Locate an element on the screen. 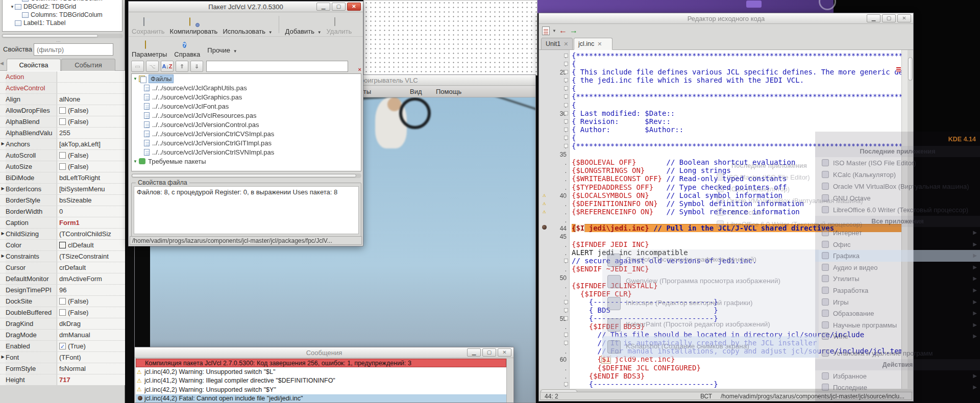 The width and height of the screenshot is (980, 403). code-line: .{**************************************… is located at coordinates (721, 96).